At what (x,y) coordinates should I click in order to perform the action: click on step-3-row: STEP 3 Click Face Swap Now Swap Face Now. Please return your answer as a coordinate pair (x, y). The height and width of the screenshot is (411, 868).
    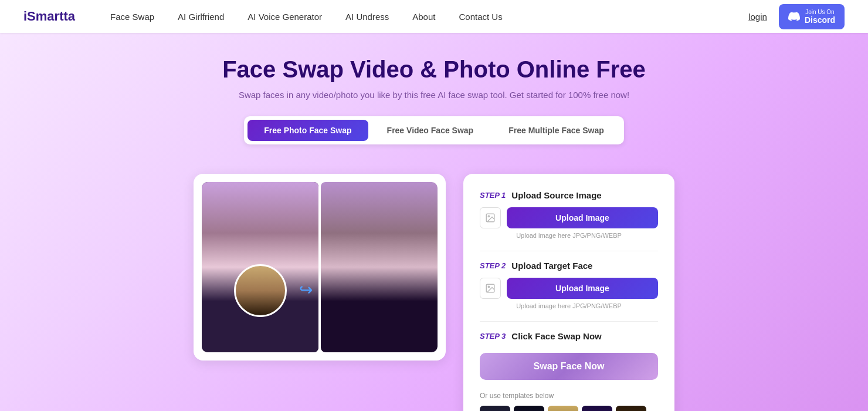
    Looking at the image, I should click on (569, 356).